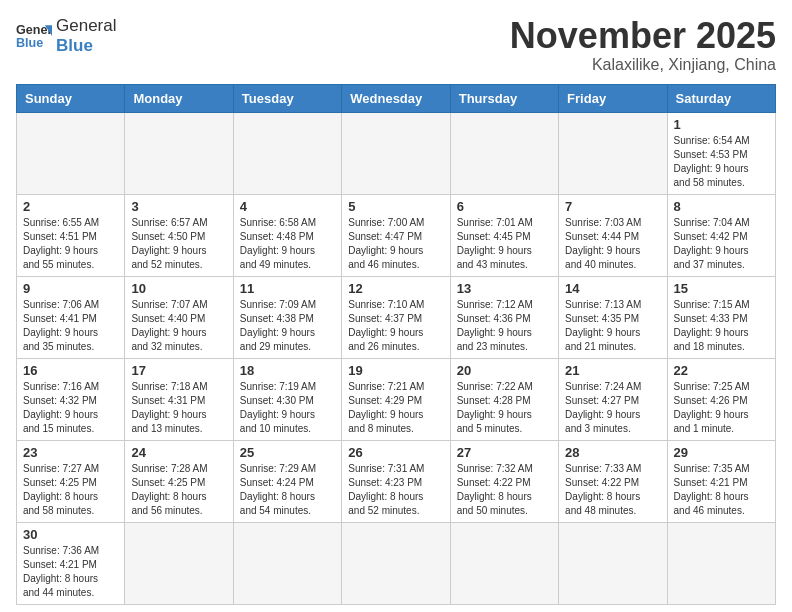  What do you see at coordinates (178, 288) in the screenshot?
I see `day-number: 10` at bounding box center [178, 288].